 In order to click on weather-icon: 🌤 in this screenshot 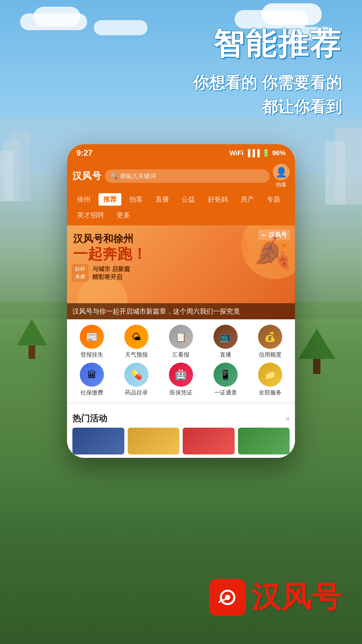, I will do `click(136, 337)`.